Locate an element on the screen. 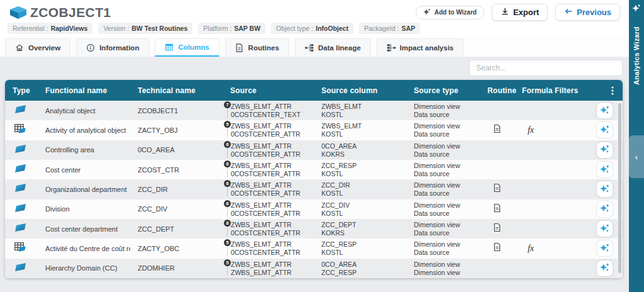  tab-data-lineage: Data lineage is located at coordinates (333, 48).